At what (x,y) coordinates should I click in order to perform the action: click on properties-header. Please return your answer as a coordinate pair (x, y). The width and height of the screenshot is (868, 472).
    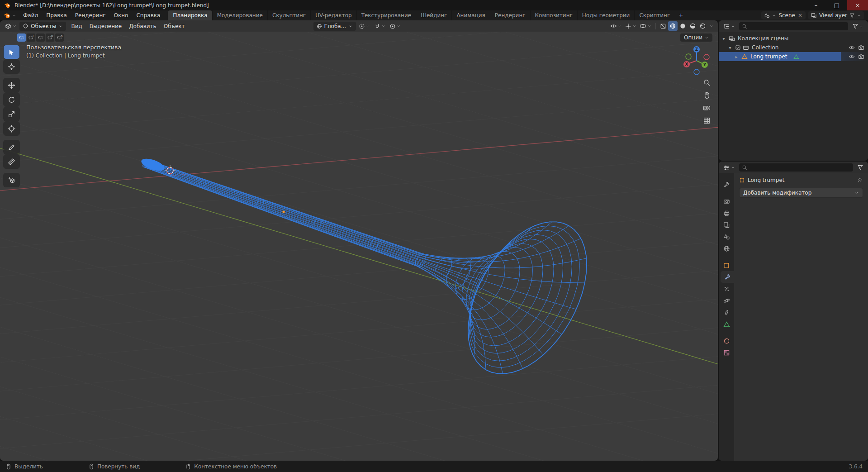
    Looking at the image, I should click on (793, 167).